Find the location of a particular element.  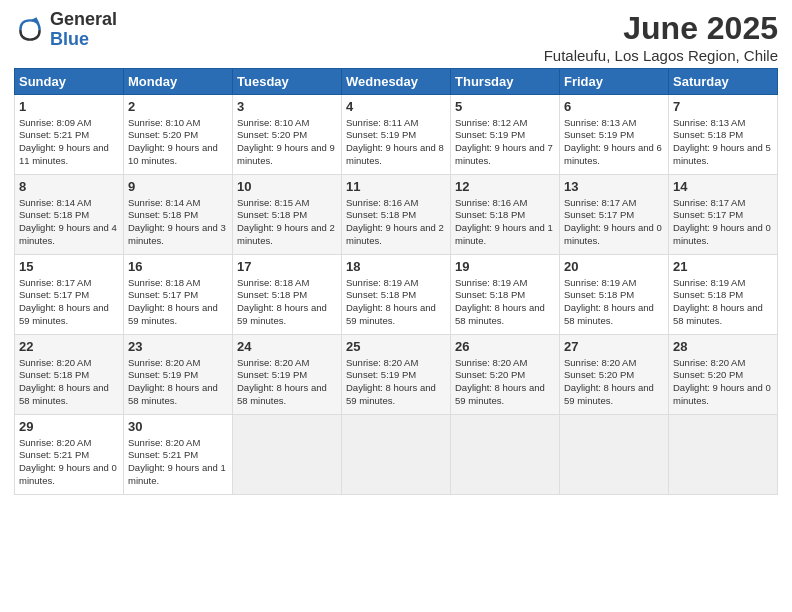

calendar-cell: 8 Sunrise: 8:14 AM Sunset: 5:18 PM Dayli… is located at coordinates (70, 215).